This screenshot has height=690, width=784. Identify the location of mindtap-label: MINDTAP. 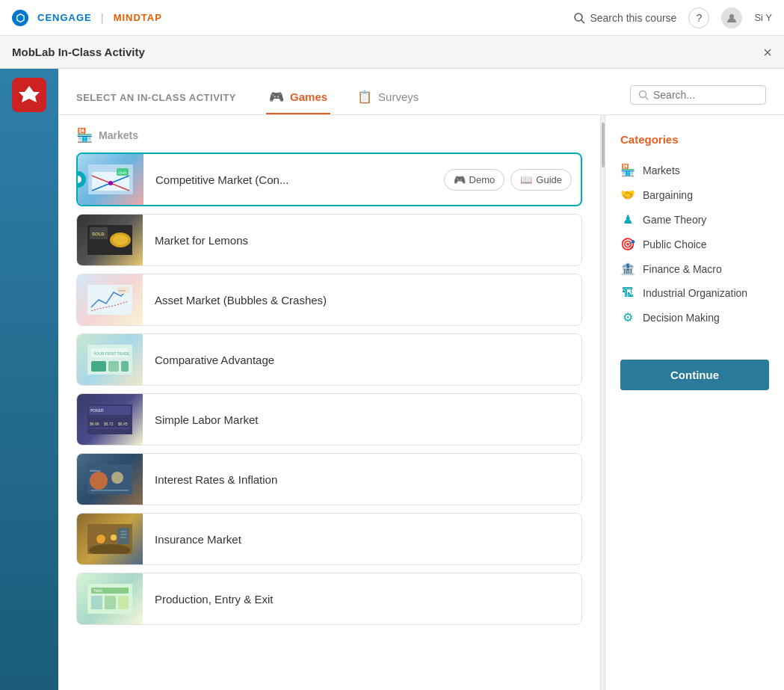
(138, 18).